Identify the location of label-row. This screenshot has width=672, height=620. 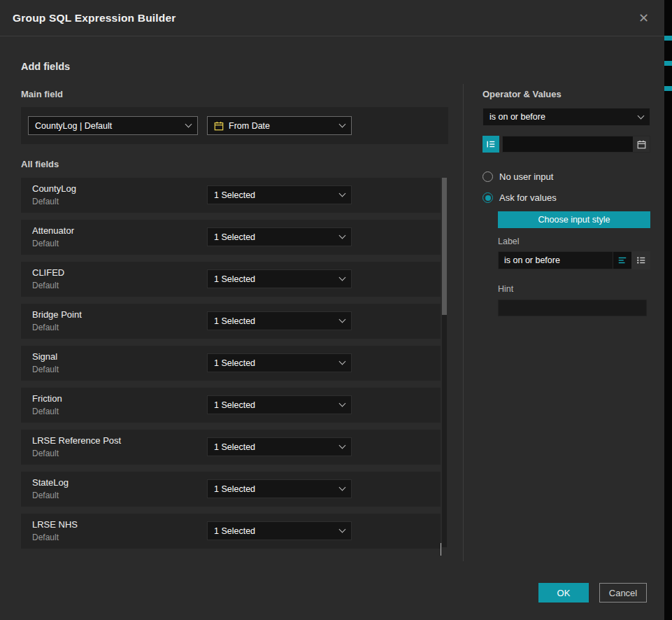
(574, 260).